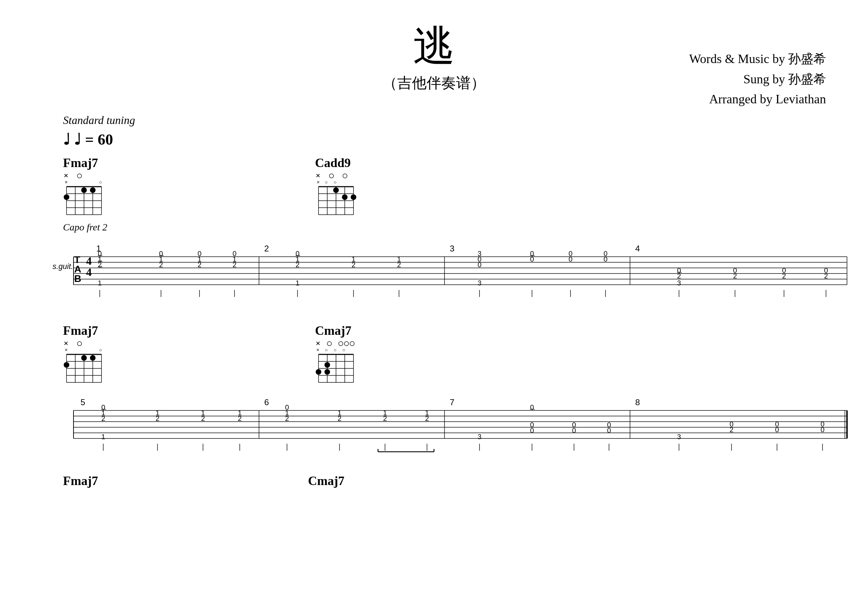 The width and height of the screenshot is (868, 602). What do you see at coordinates (84, 187) in the screenshot?
I see `chord-fmaj7-1: Fmaj7 × ○ × ○` at bounding box center [84, 187].